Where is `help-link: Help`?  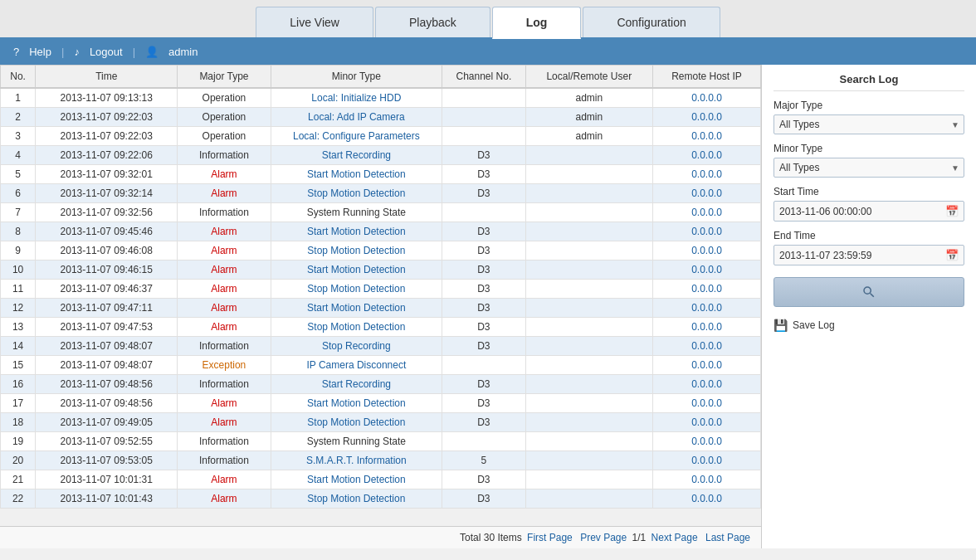
help-link: Help is located at coordinates (40, 51).